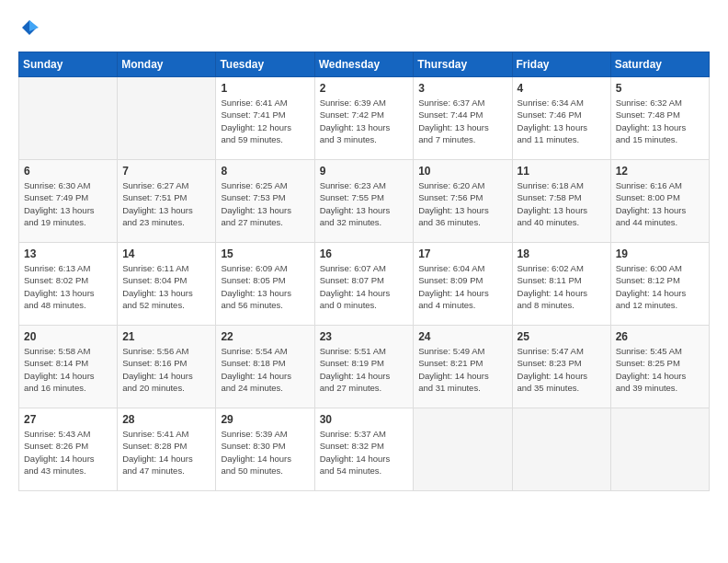  I want to click on day-number: 26, so click(660, 337).